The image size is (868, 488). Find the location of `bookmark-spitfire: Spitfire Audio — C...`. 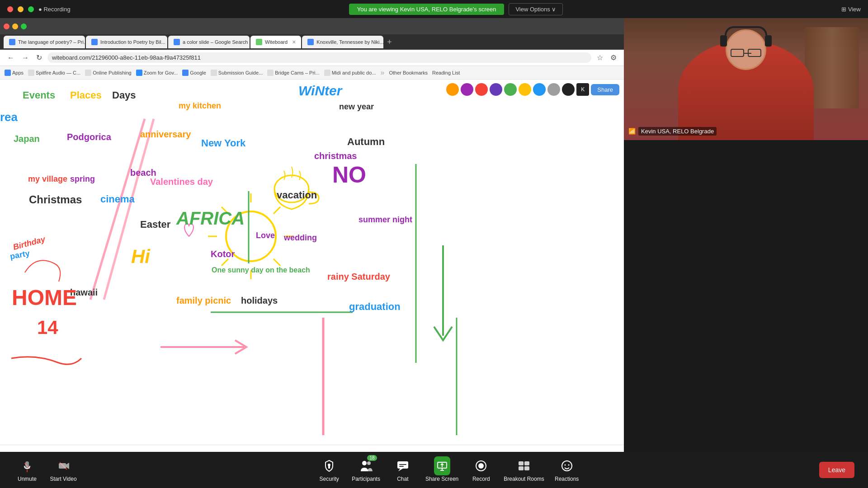

bookmark-spitfire: Spitfire Audio — C... is located at coordinates (54, 73).